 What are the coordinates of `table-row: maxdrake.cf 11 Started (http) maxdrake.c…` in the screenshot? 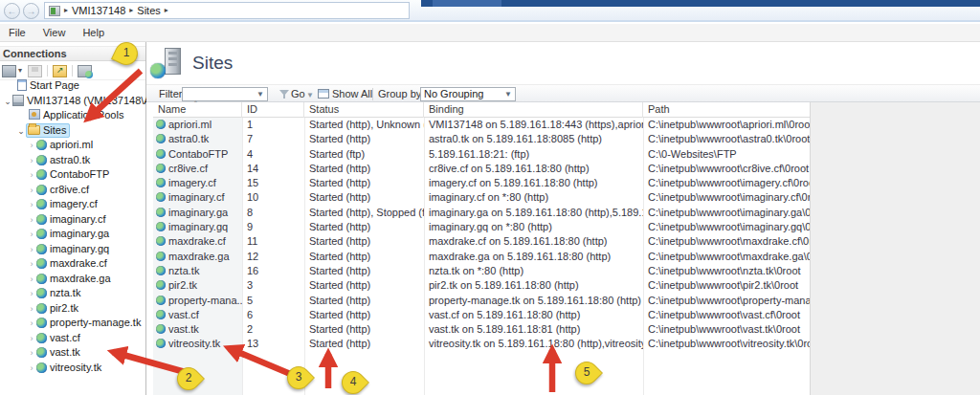 It's located at (481, 241).